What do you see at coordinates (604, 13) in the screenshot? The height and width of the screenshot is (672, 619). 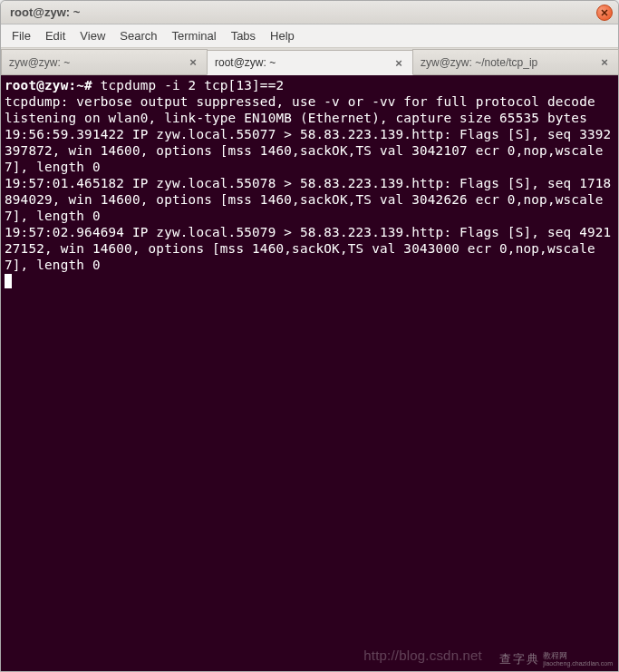 I see `window-controls` at bounding box center [604, 13].